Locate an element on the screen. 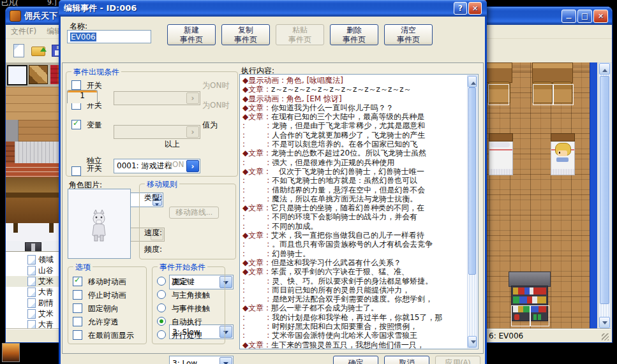  map-canvas is located at coordinates (540, 196).